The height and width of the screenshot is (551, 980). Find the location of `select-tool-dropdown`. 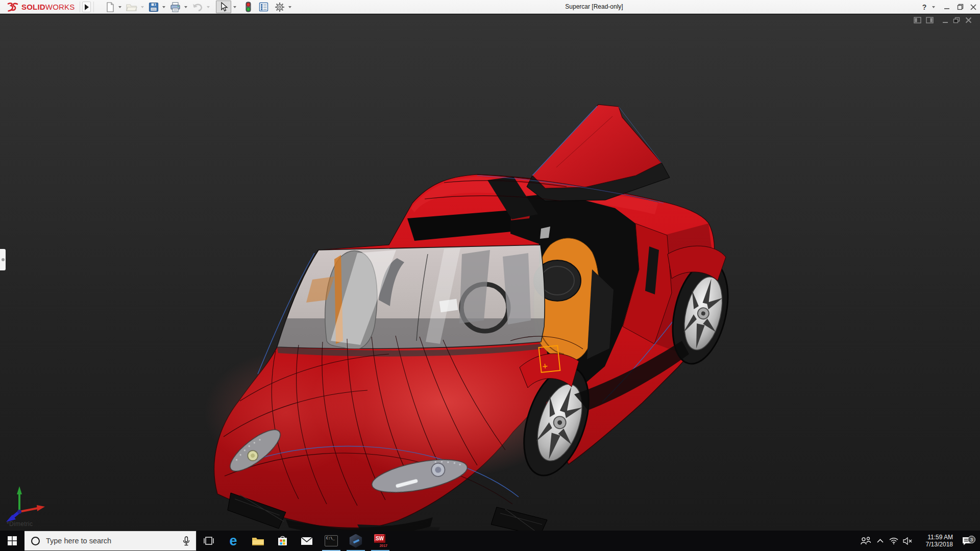

select-tool-dropdown is located at coordinates (235, 7).